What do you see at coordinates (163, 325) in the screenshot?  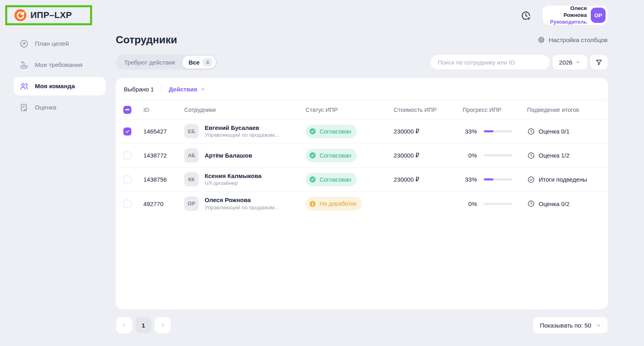 I see `chevron-right-icon` at bounding box center [163, 325].